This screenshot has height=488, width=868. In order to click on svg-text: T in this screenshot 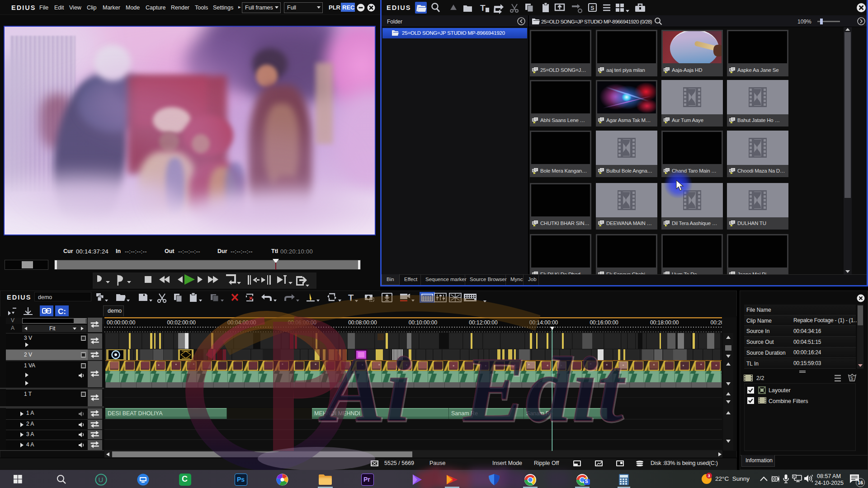, I will do `click(483, 8)`.